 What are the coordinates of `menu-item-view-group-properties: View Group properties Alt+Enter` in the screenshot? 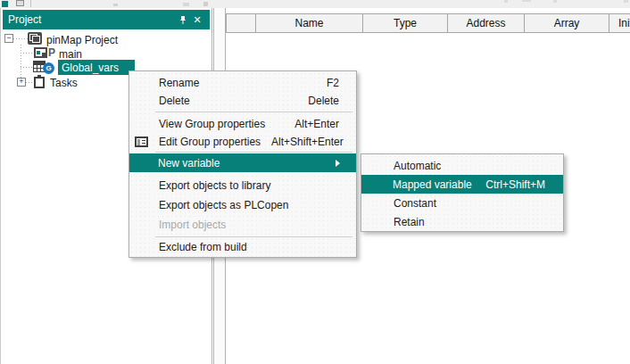 It's located at (243, 124).